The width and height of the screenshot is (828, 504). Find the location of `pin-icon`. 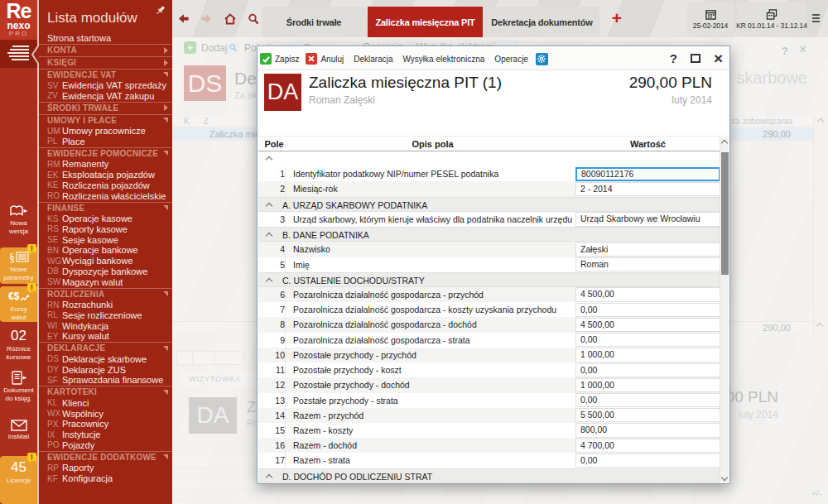

pin-icon is located at coordinates (161, 10).